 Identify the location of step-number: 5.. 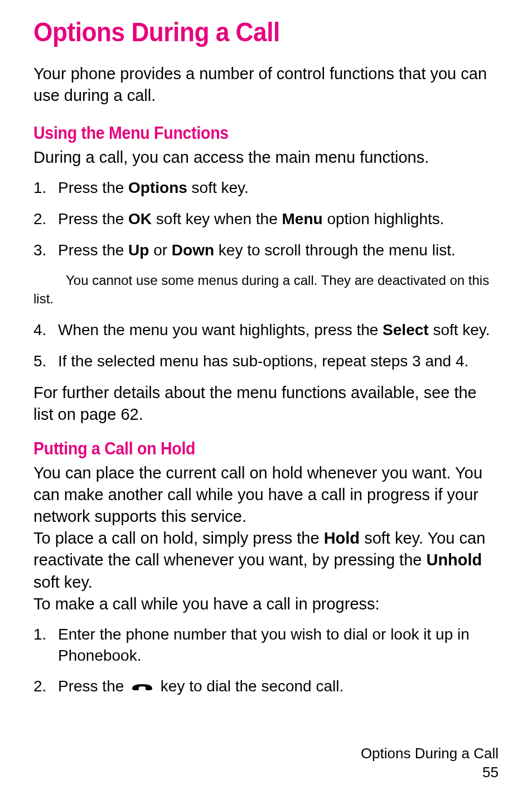
(40, 361).